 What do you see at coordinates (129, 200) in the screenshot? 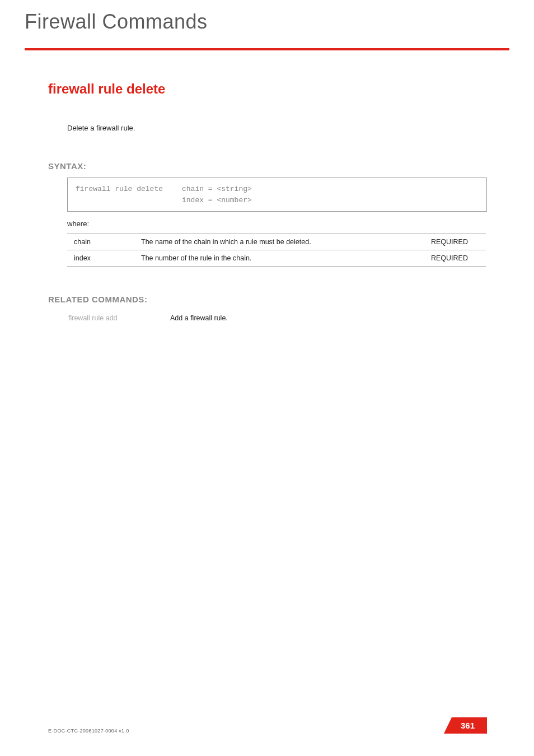
I see `syntax-cmd-blank` at bounding box center [129, 200].